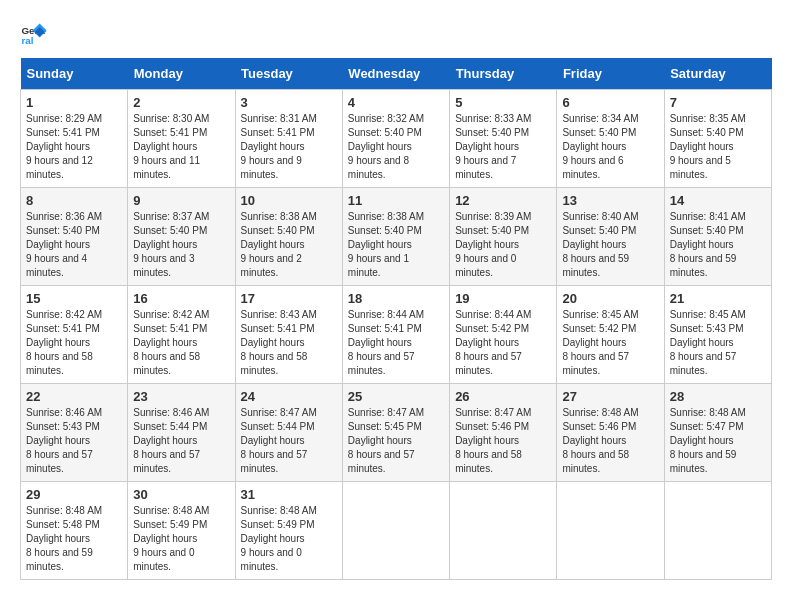  I want to click on calendar-cell: 22 Sunrise: 8:46 AM Sunset: 5:43 PM Dayl…, so click(74, 433).